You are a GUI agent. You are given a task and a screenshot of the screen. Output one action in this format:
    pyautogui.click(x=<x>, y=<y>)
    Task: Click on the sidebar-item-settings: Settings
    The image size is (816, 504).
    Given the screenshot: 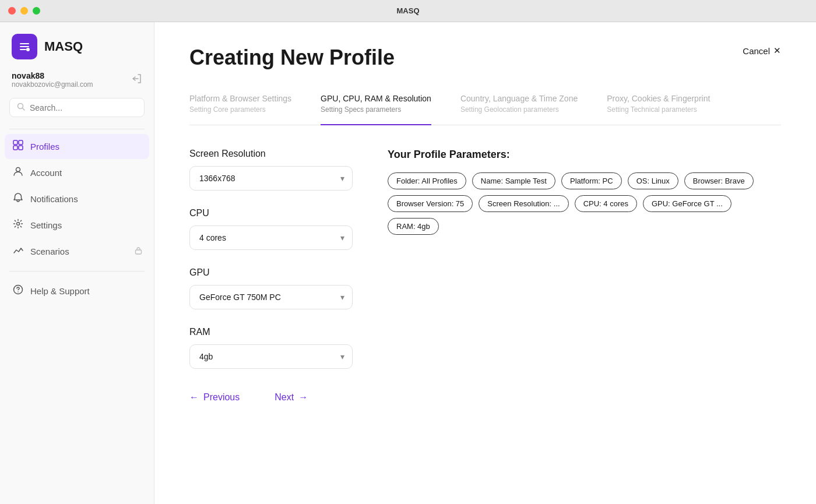 What is the action you would take?
    pyautogui.click(x=77, y=225)
    